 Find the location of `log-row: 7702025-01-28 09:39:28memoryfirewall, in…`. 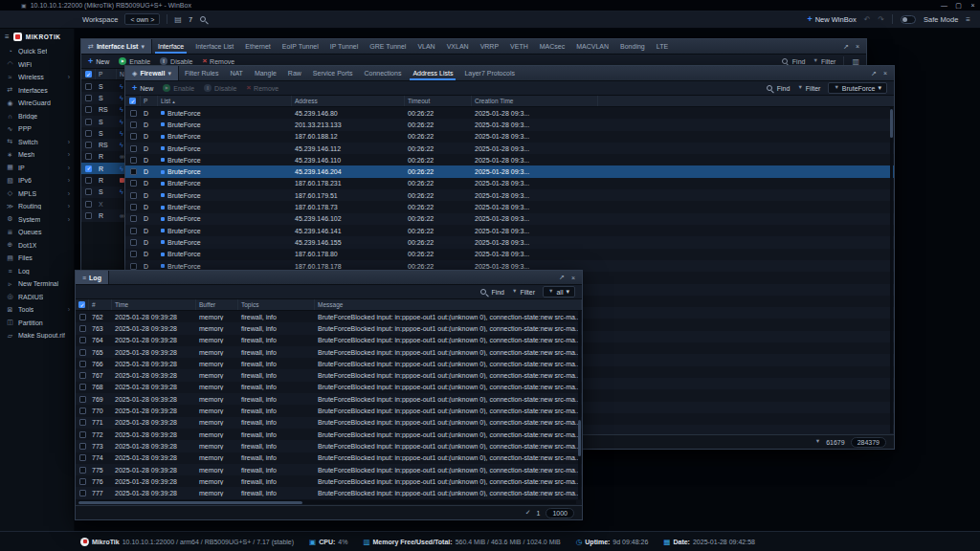

log-row: 7702025-01-28 09:39:28memoryfirewall, in… is located at coordinates (329, 410).